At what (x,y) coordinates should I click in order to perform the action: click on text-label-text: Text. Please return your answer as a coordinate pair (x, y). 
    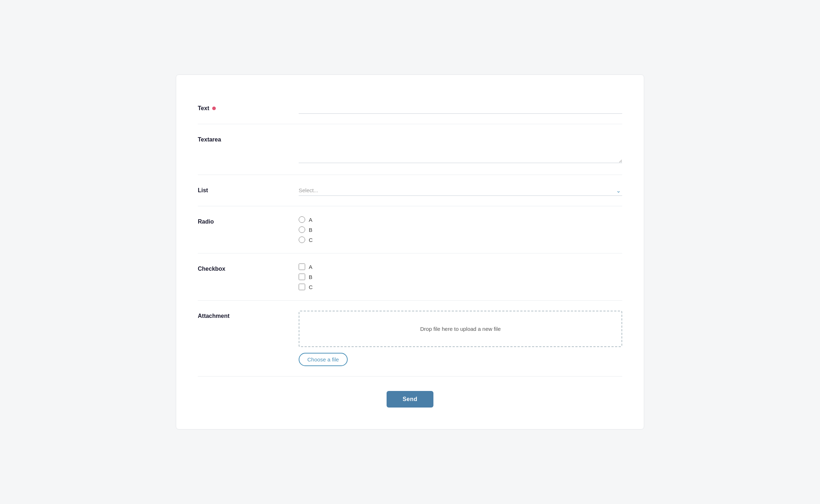
    Looking at the image, I should click on (204, 108).